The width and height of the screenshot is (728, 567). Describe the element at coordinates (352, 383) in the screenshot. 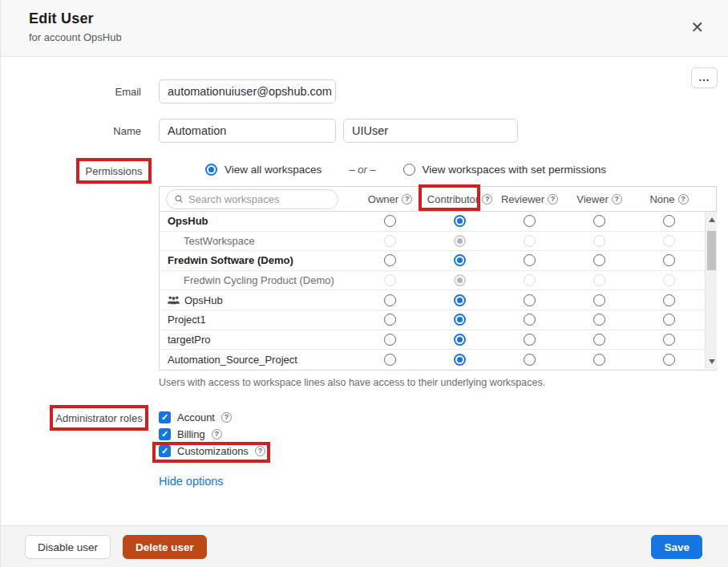

I see `table-footnote: Users with access to workspace lines als…` at that location.